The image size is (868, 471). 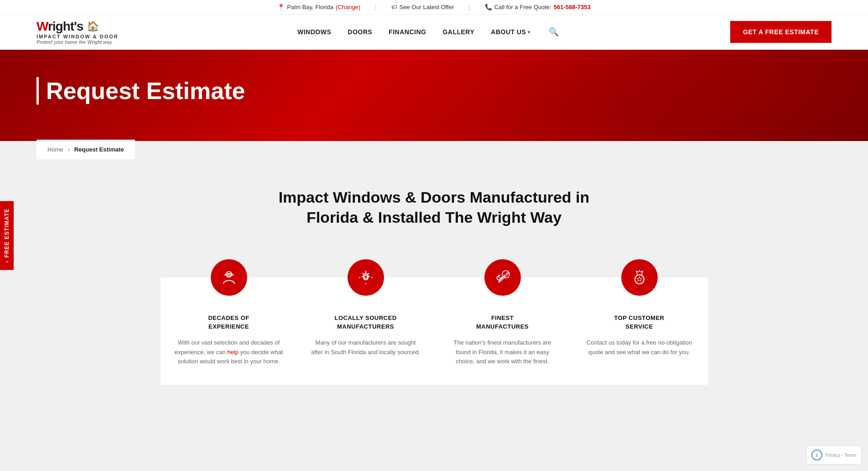 I want to click on card-icon-medal, so click(x=639, y=277).